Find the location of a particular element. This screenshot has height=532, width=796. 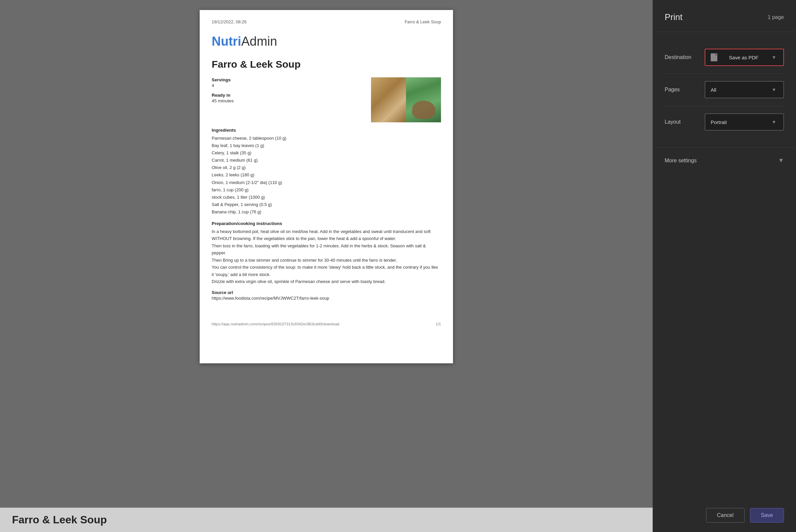

pdf-icon is located at coordinates (714, 57).